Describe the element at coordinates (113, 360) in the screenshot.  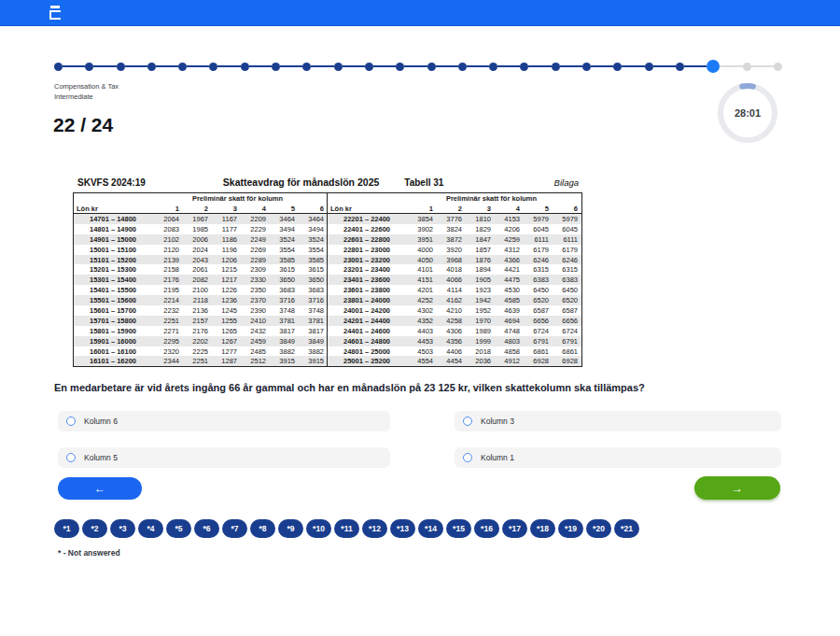
I see `wage-range-cell: 16101 – 16200` at that location.